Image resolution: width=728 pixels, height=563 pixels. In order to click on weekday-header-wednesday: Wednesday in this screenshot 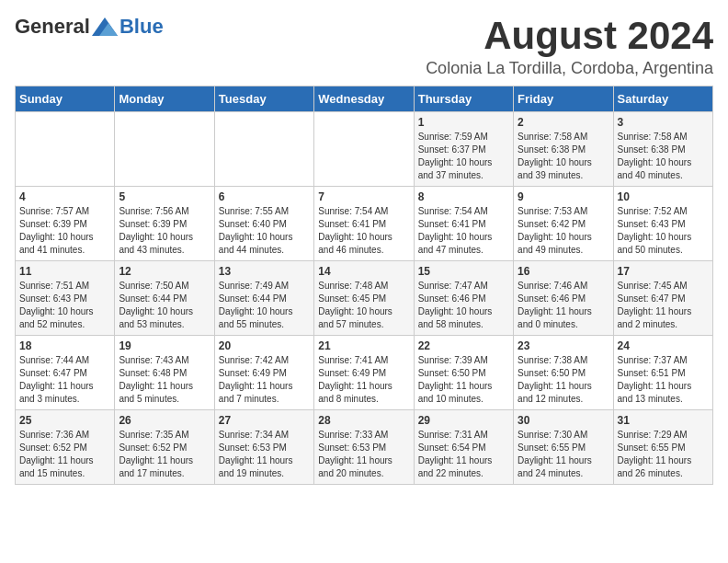, I will do `click(364, 99)`.